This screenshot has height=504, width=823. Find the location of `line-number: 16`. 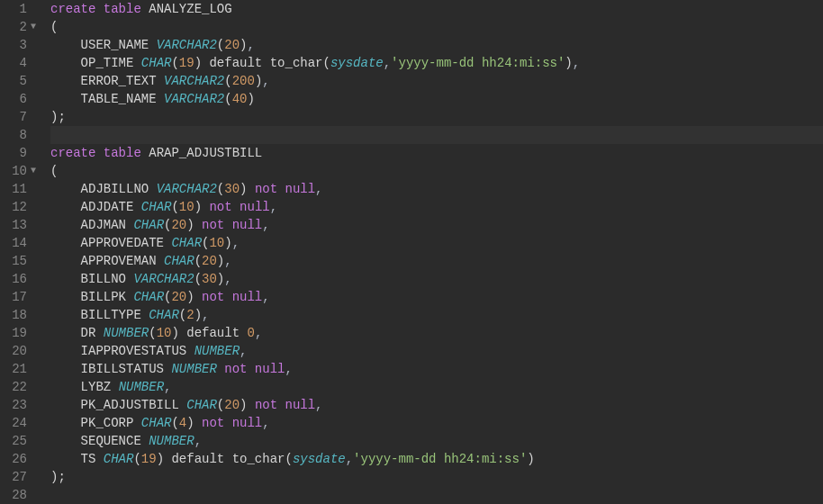

line-number: 16 is located at coordinates (23, 279).